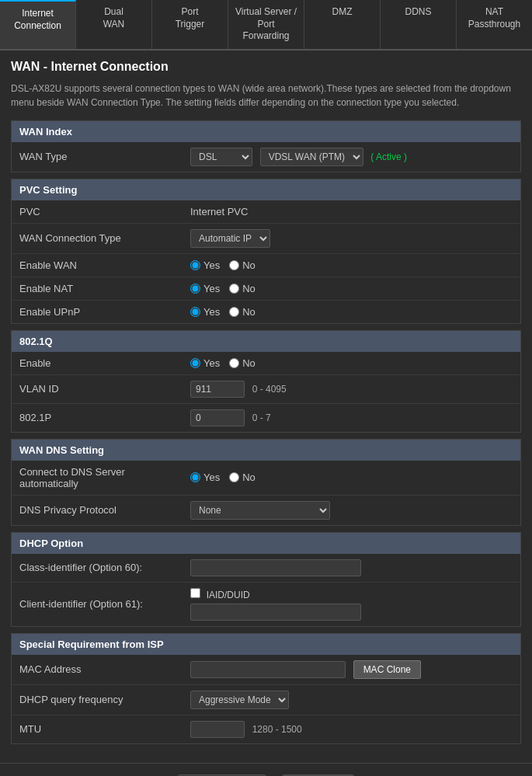  I want to click on dhcp-option-table: Class-identifier (Option 60): Client-ide…, so click(266, 590).